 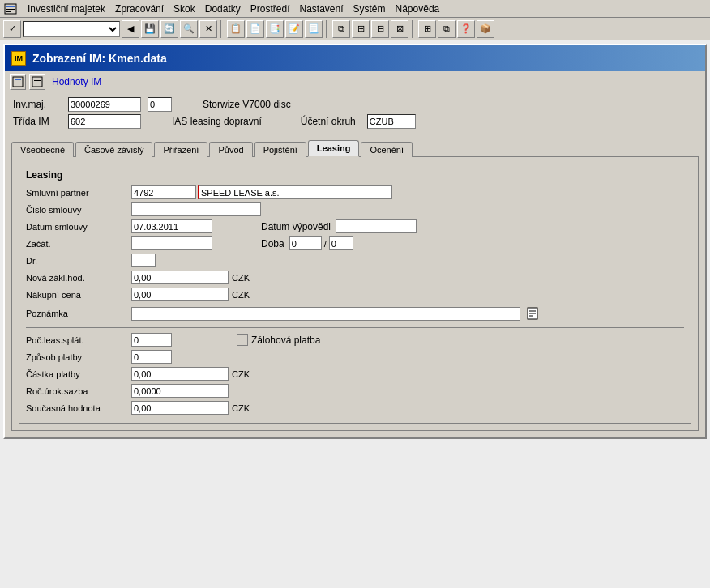 What do you see at coordinates (130, 29) in the screenshot?
I see `toolbar-back-btn: ◀` at bounding box center [130, 29].